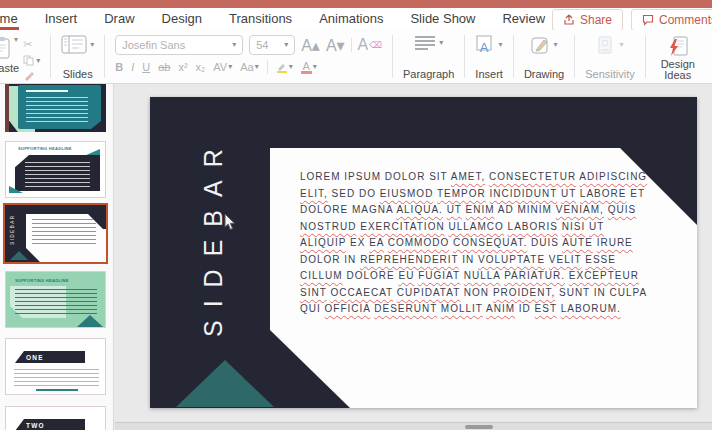  What do you see at coordinates (28, 76) in the screenshot?
I see `format-painter-icon` at bounding box center [28, 76].